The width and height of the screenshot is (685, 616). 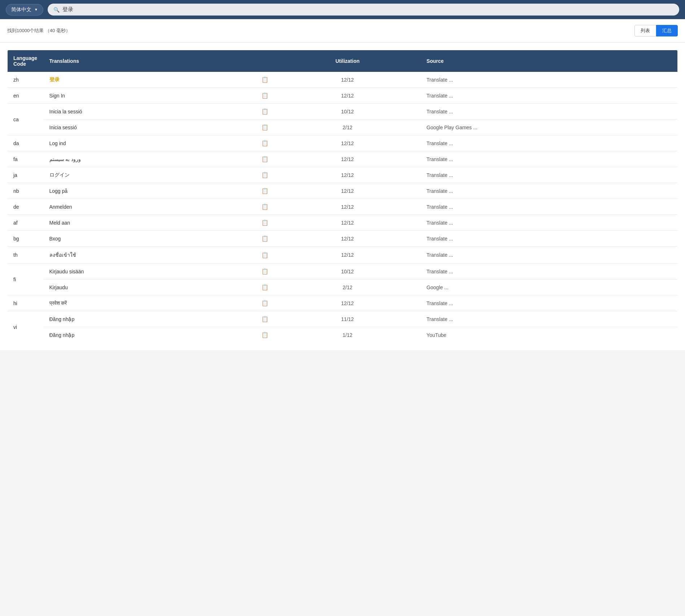 I want to click on lang-code-cell: de, so click(x=26, y=207).